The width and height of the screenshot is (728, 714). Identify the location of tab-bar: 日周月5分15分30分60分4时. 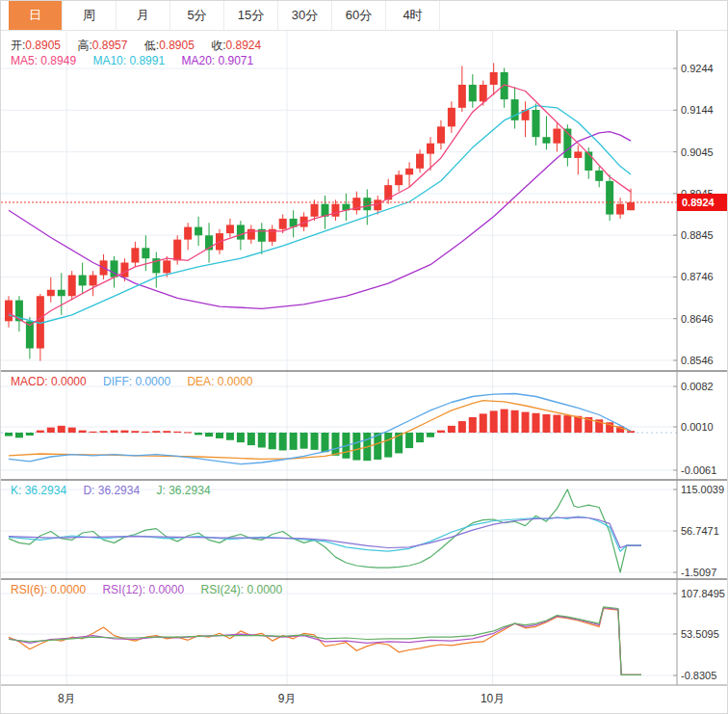
(364, 15).